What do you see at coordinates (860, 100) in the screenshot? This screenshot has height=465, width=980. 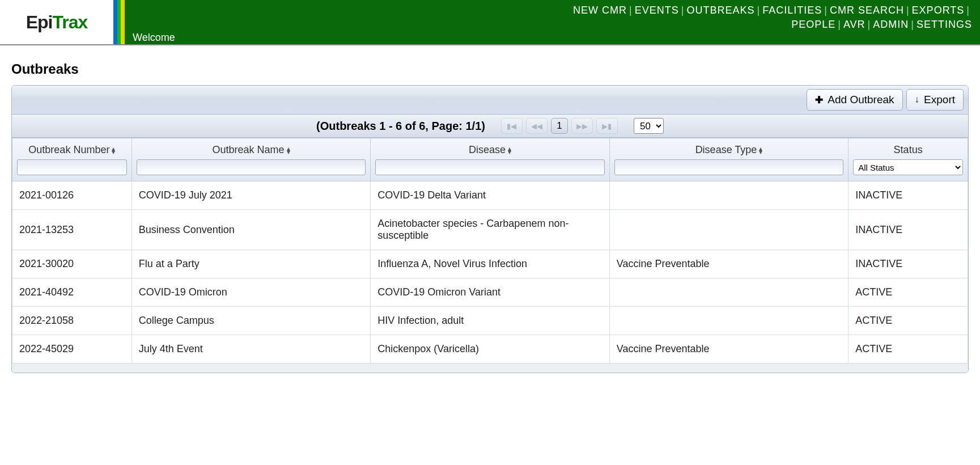 I see `add-outbreak-label: Add Outbreak` at bounding box center [860, 100].